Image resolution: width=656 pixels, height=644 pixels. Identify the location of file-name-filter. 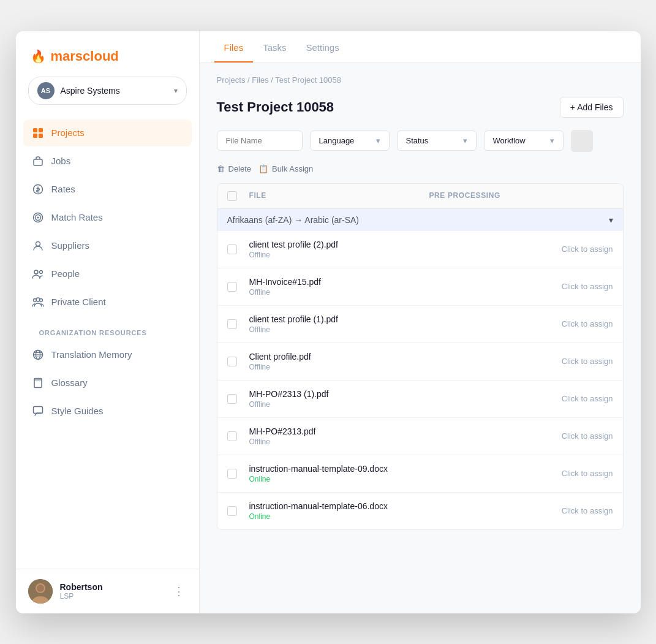
(260, 141).